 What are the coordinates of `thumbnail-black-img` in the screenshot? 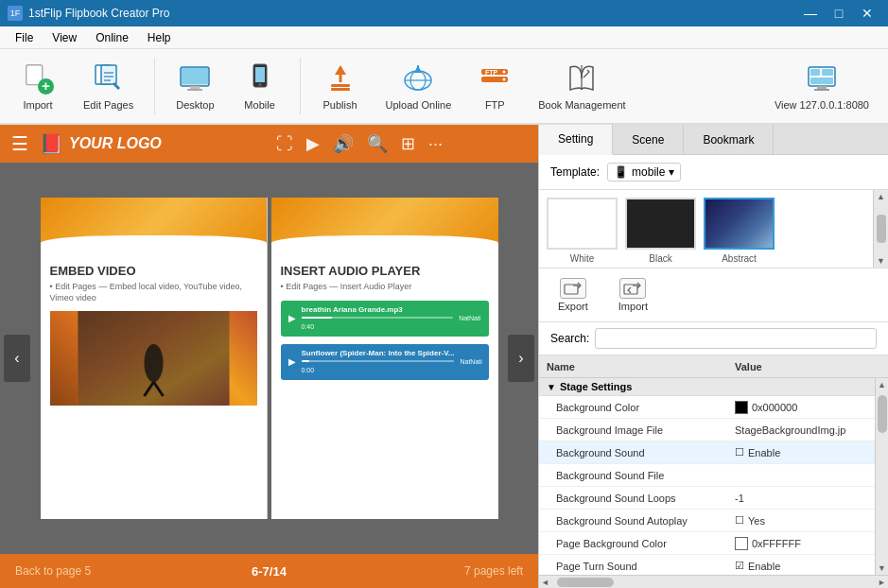 It's located at (660, 223).